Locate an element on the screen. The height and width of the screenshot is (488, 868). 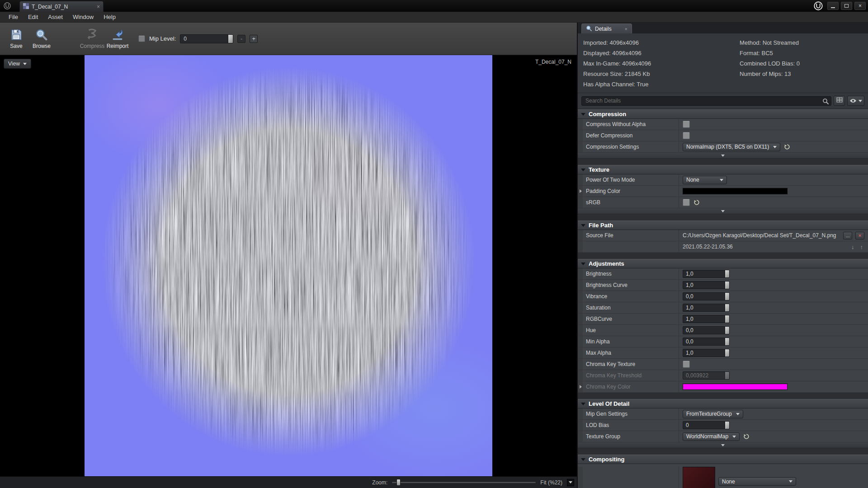
menu-bar: FileEditAssetWindowHelp is located at coordinates (434, 17).